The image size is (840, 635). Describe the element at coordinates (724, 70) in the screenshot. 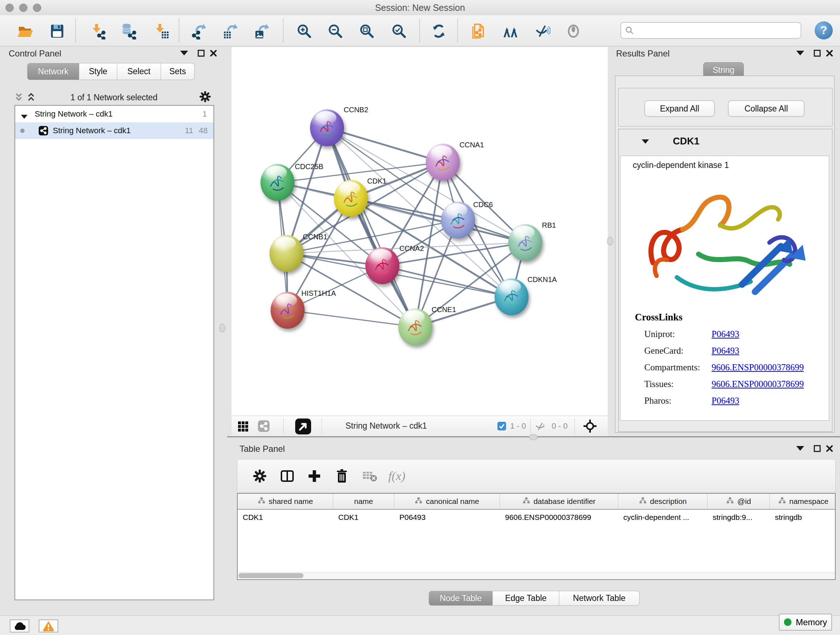

I see `tab-string: String` at that location.